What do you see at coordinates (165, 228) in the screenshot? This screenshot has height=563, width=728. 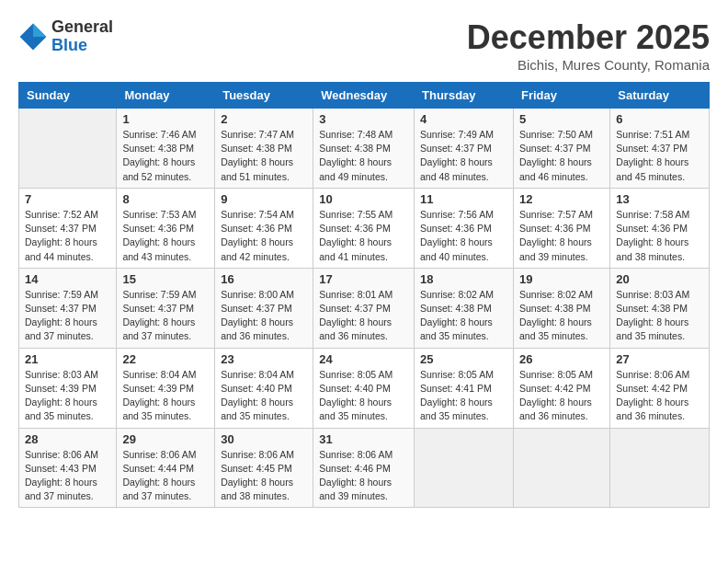 I see `day-cell: 8Sunrise: 7:53 AMSunset: 4:36 PMDaylight…` at bounding box center [165, 228].